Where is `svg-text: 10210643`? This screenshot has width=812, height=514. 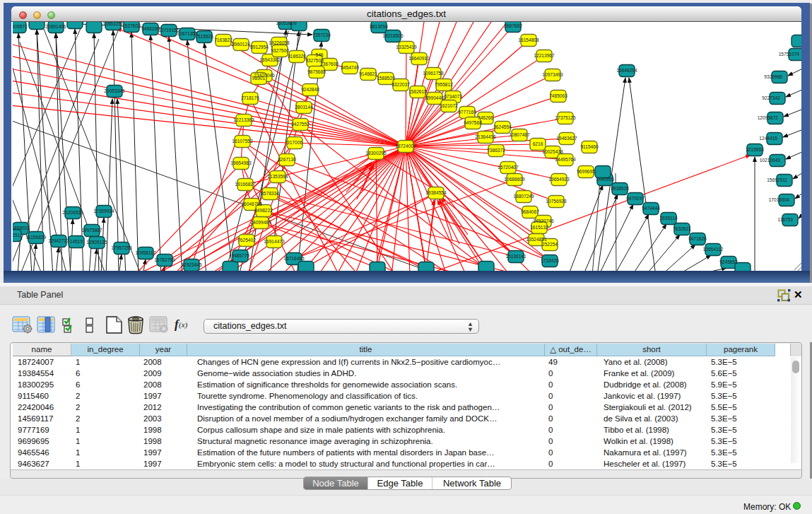
svg-text: 10210643 is located at coordinates (770, 160).